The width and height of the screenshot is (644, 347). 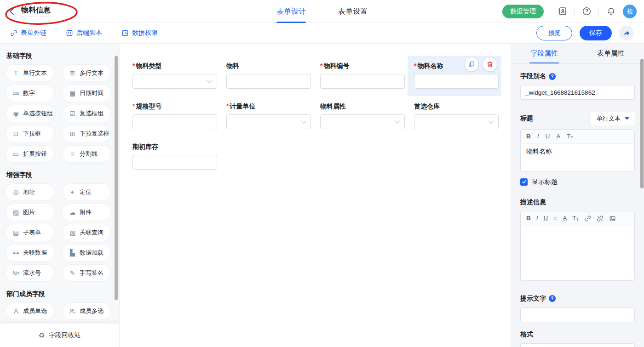 What do you see at coordinates (30, 192) in the screenshot?
I see `field-item-address: ◎地址` at bounding box center [30, 192].